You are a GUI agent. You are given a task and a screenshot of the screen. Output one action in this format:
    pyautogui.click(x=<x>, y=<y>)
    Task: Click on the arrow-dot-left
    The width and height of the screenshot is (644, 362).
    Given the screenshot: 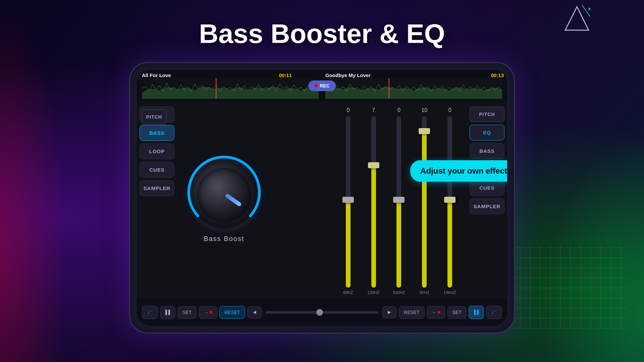 What is the action you would take?
    pyautogui.click(x=211, y=312)
    